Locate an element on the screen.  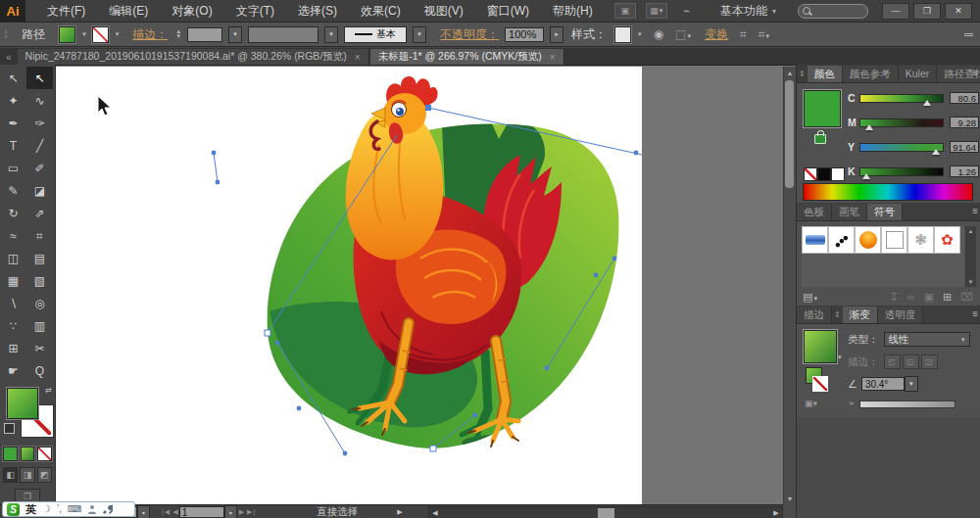
stroke-gradient-along-icon: ◱ is located at coordinates (911, 362).